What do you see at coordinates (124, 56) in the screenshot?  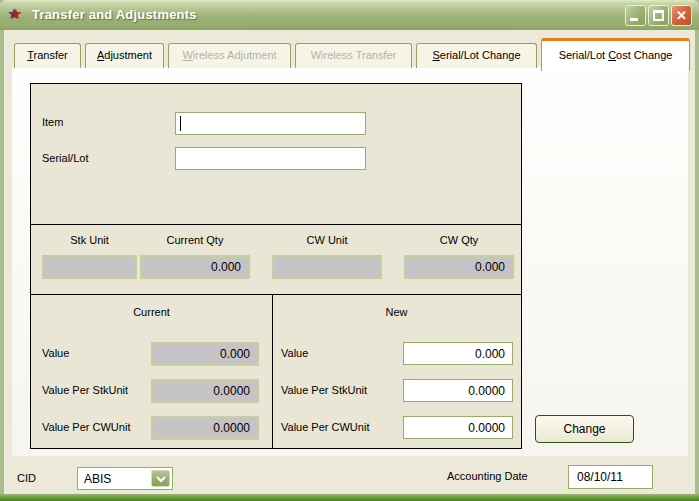 I see `tab-adjustment: Adjustment` at bounding box center [124, 56].